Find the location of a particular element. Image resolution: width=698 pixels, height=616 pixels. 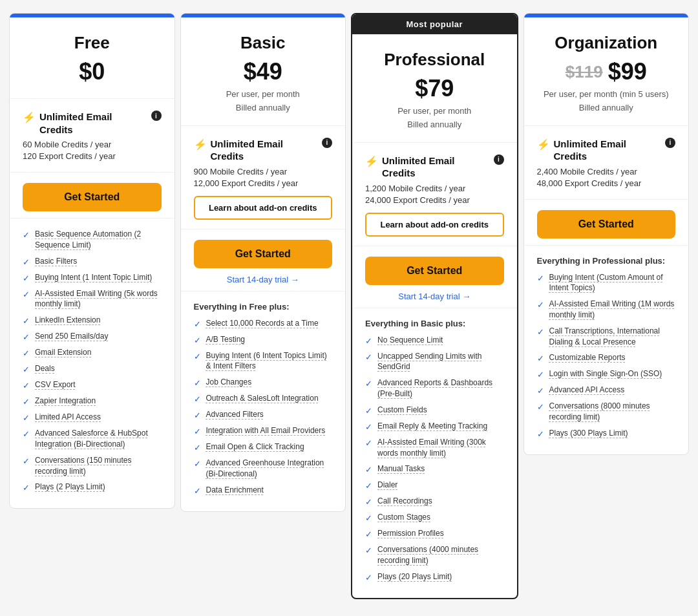

feature-item-organization-5: ✓ Advanced API Access is located at coordinates (606, 390).